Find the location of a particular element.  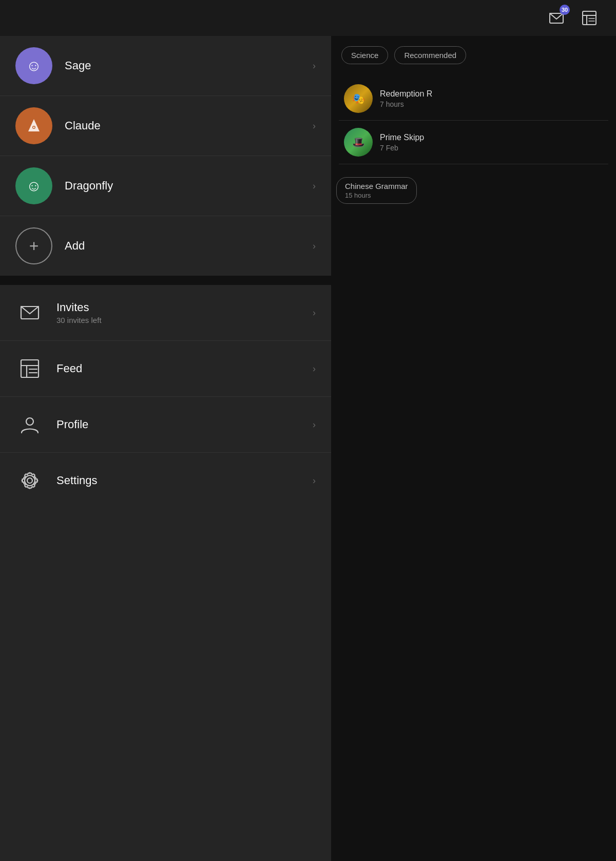

menu-item-settings: Settings › is located at coordinates (165, 481).